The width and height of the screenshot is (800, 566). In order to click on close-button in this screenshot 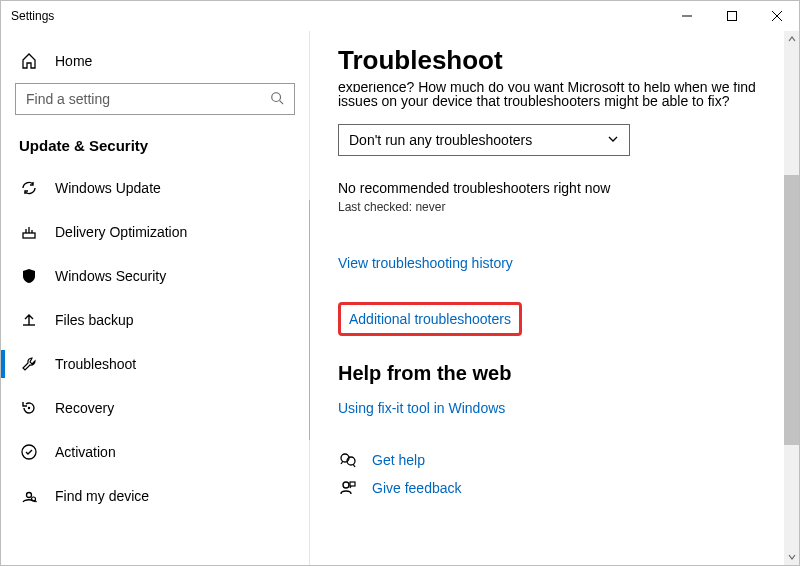, I will do `click(776, 16)`.